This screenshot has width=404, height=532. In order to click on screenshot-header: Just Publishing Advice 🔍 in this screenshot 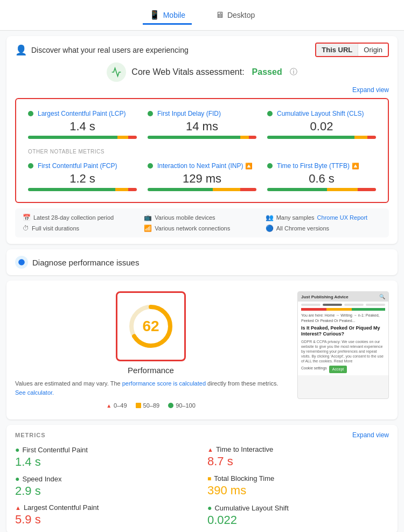, I will do `click(343, 297)`.